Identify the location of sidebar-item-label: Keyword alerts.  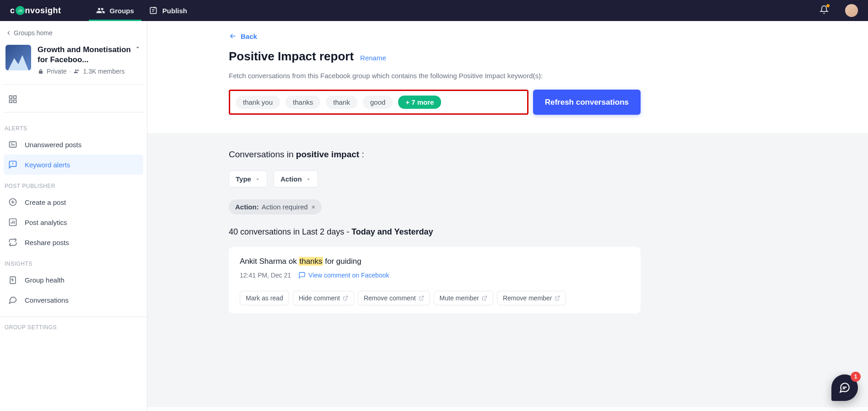
(48, 165).